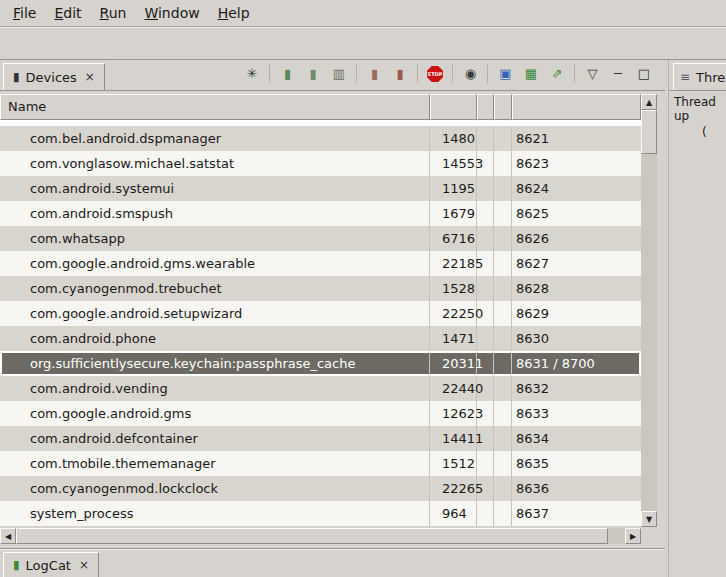 The width and height of the screenshot is (726, 577). I want to click on table-row: com.vonglasow.michael.satstat 14553 8623, so click(320, 164).